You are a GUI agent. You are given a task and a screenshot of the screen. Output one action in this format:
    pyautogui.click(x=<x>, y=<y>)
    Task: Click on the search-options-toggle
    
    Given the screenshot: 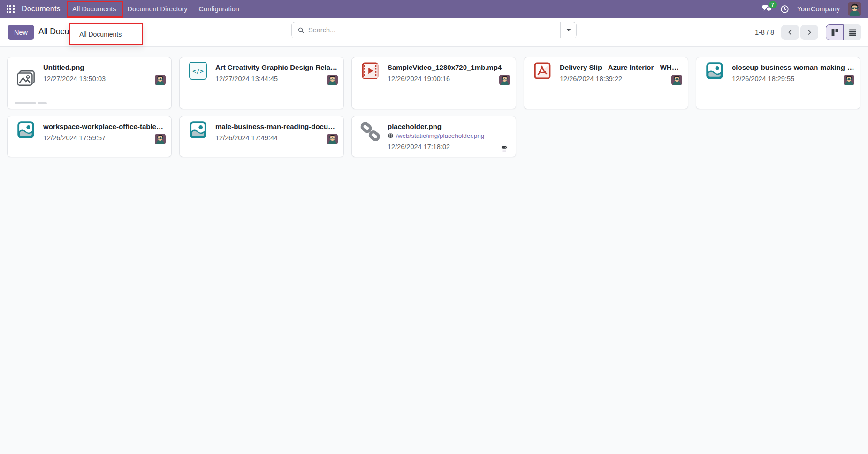 What is the action you would take?
    pyautogui.click(x=568, y=30)
    